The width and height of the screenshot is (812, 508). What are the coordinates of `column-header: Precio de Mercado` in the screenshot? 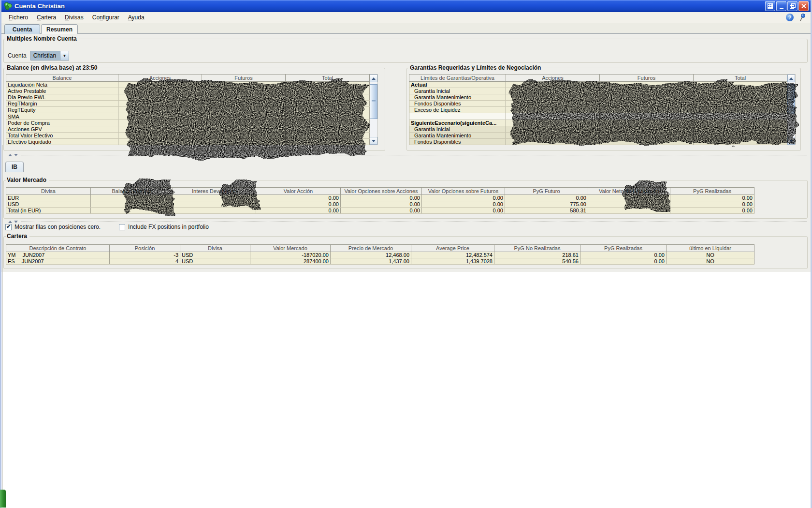 It's located at (371, 249).